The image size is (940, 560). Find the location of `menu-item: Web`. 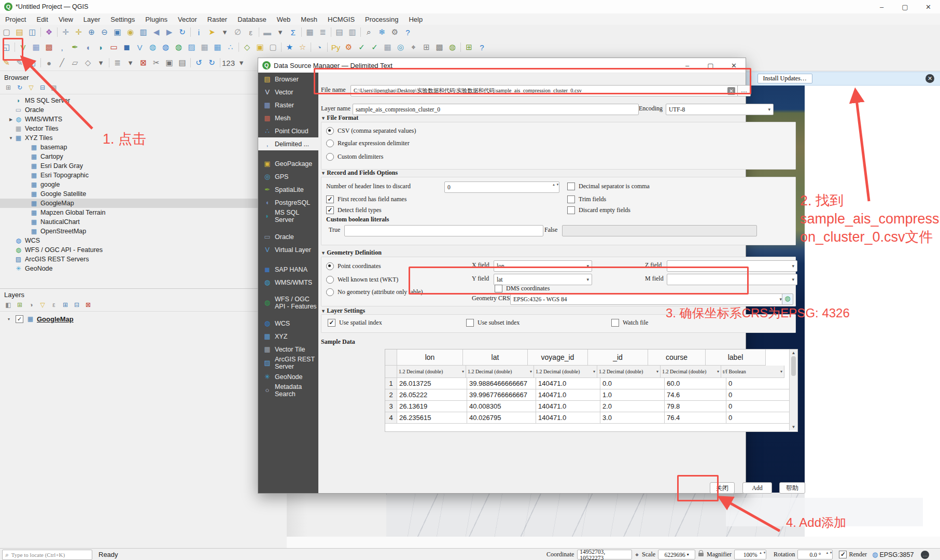

menu-item: Web is located at coordinates (284, 20).